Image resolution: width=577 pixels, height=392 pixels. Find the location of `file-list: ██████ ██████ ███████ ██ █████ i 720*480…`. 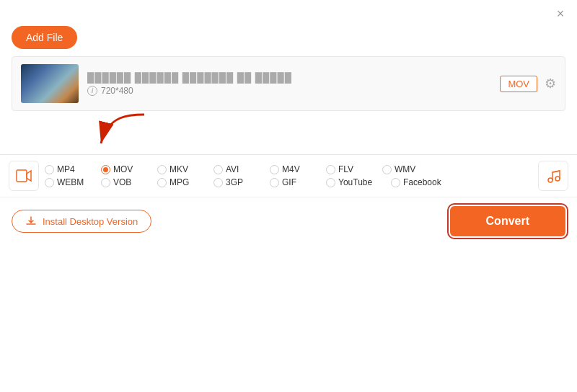

file-list: ██████ ██████ ███████ ██ █████ i 720*480… is located at coordinates (288, 84).